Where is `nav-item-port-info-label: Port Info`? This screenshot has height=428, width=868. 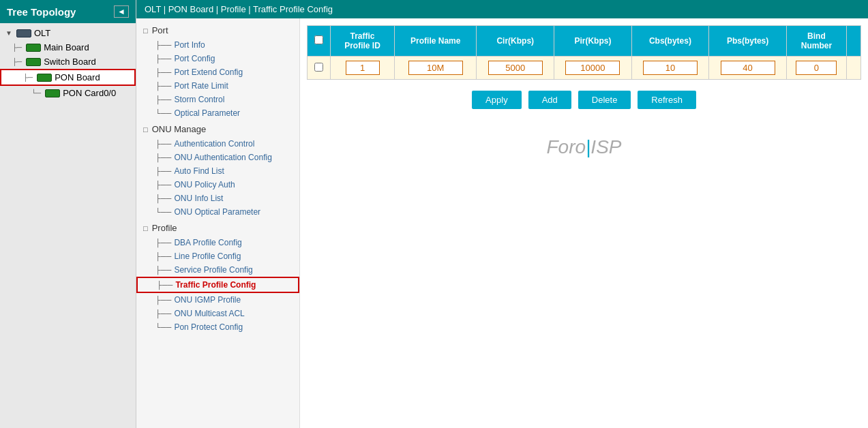 nav-item-port-info-label: Port Info is located at coordinates (190, 45).